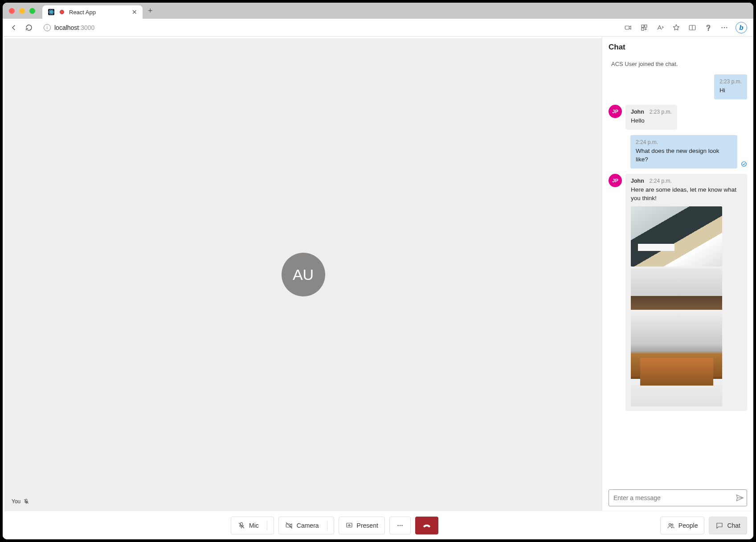 Image resolution: width=756 pixels, height=542 pixels. Describe the element at coordinates (252, 526) in the screenshot. I see `mic-button: Mic` at that location.